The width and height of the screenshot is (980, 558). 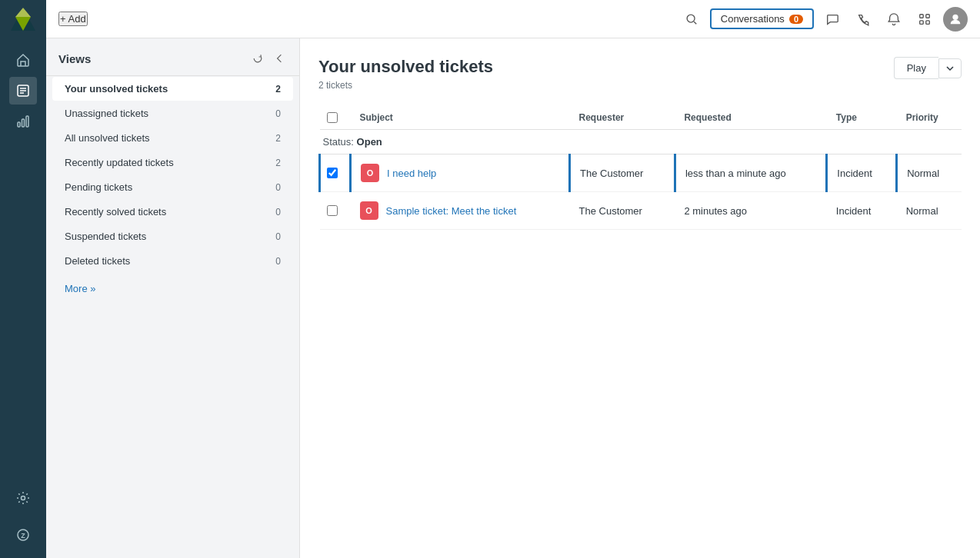 I want to click on notifications-icon-button, so click(x=894, y=19).